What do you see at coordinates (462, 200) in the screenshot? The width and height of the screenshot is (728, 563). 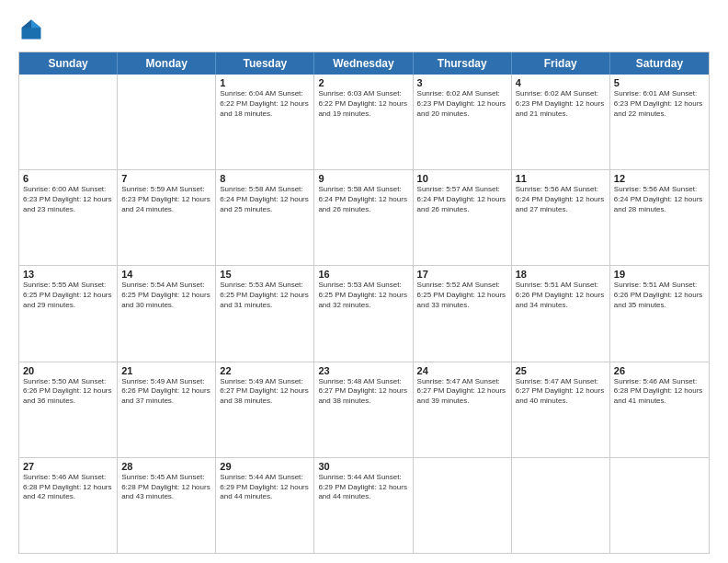 I see `day-info: Sunrise: 5:57 AM Sunset: 6:24 PM Dayligh…` at bounding box center [462, 200].